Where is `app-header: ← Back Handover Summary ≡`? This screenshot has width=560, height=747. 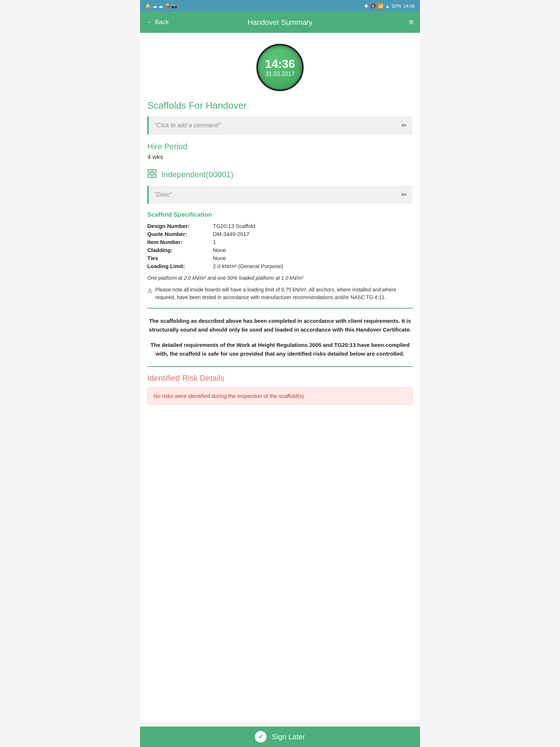 app-header: ← Back Handover Summary ≡ is located at coordinates (280, 22).